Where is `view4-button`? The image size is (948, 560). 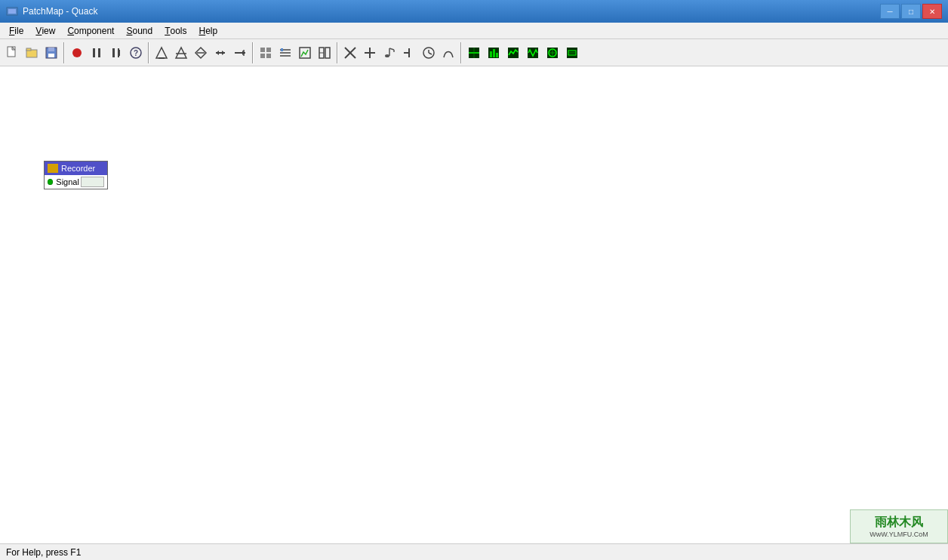 view4-button is located at coordinates (325, 53).